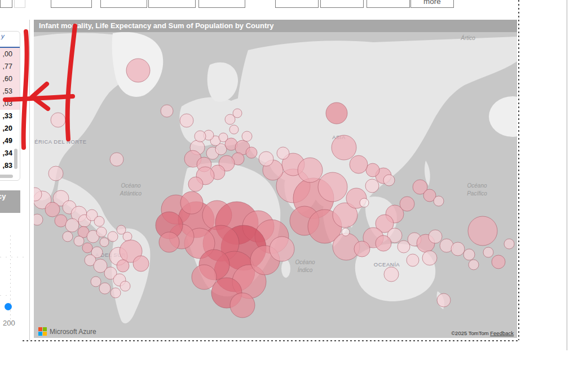  Describe the element at coordinates (68, 331) in the screenshot. I see `azure-attribution: Microsoft Azure` at that location.